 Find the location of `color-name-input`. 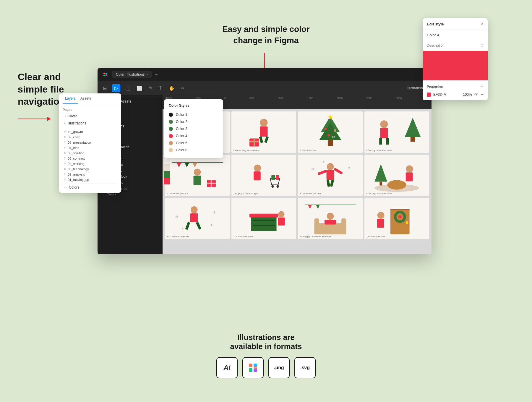

color-name-input is located at coordinates (455, 35).